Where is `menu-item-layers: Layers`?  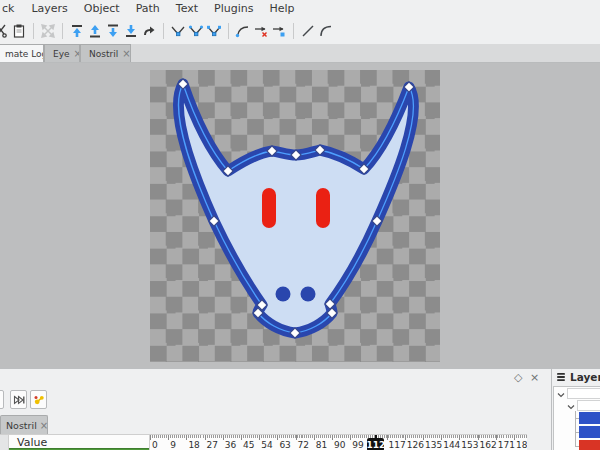
menu-item-layers: Layers is located at coordinates (49, 8).